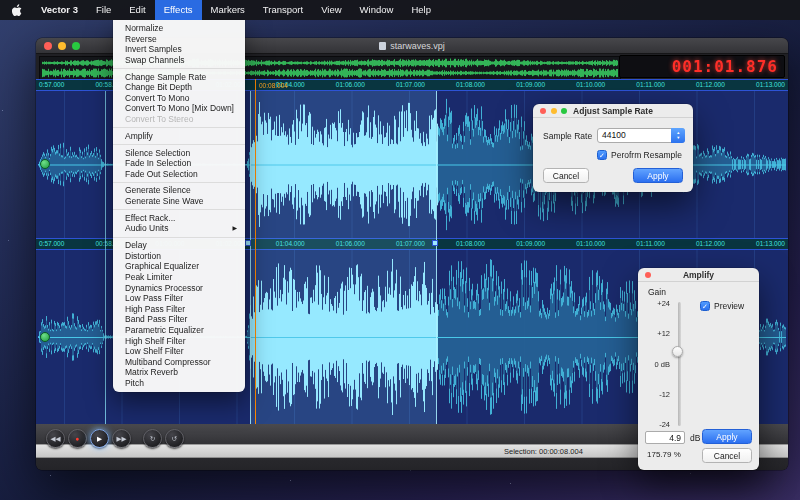  What do you see at coordinates (56, 438) in the screenshot?
I see `rewind-button: ◀◀` at bounding box center [56, 438].